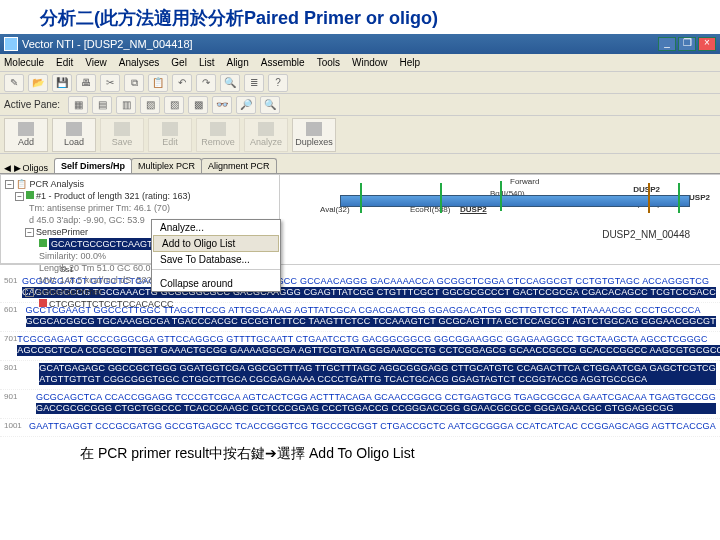 The height and width of the screenshot is (540, 720). I want to click on ctx-save-db: Save To Database..., so click(216, 260).